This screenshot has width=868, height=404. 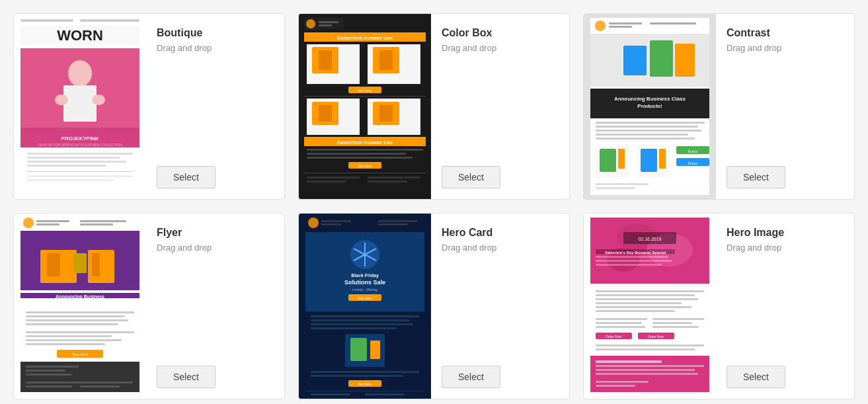 What do you see at coordinates (80, 145) in the screenshot?
I see `svg-text:GEAR UP FOR SPRING WITH OUR NE: GEAR UP FOR SPRING WITH OUR NEW COLLECTI…` at bounding box center [80, 145].